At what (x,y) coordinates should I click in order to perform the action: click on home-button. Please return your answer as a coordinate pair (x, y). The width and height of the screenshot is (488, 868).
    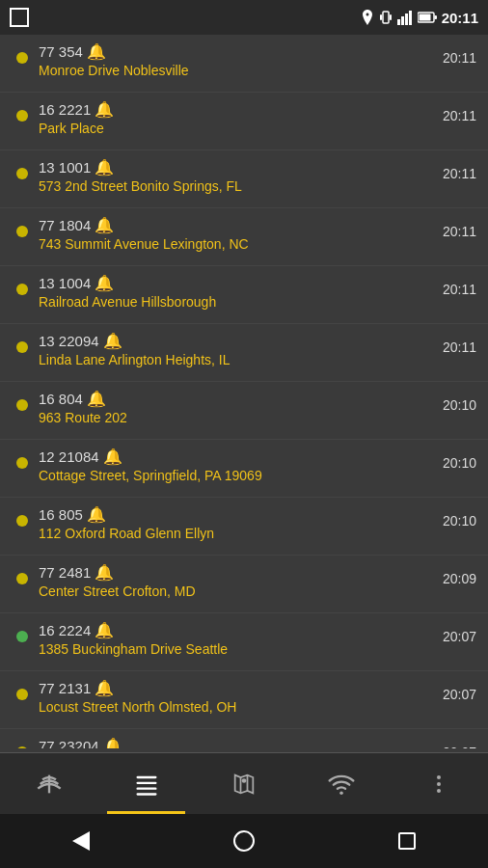
    Looking at the image, I should click on (244, 841).